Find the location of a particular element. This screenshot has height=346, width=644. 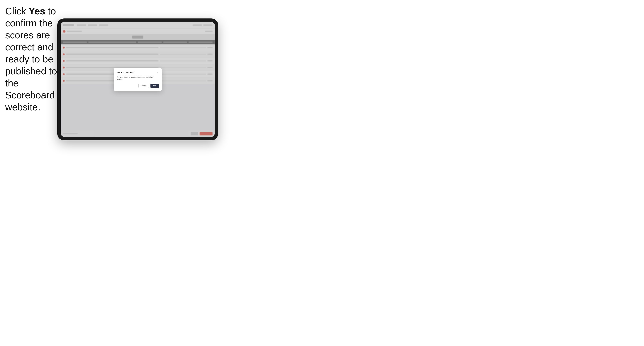

instruction-text: Click Yes to confirm the scores are corr… is located at coordinates (32, 59).